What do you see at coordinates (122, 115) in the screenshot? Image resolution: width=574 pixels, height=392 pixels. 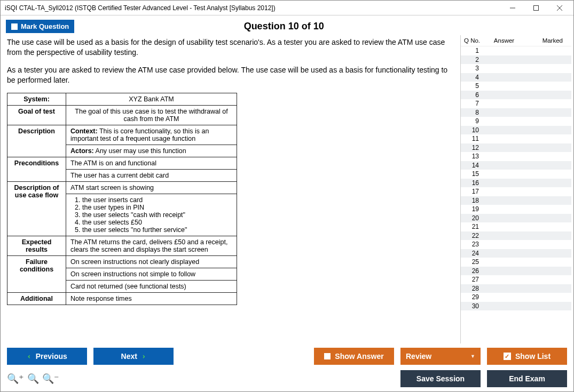 I see `table-row: Goal of test The goal of this use case i…` at bounding box center [122, 115].